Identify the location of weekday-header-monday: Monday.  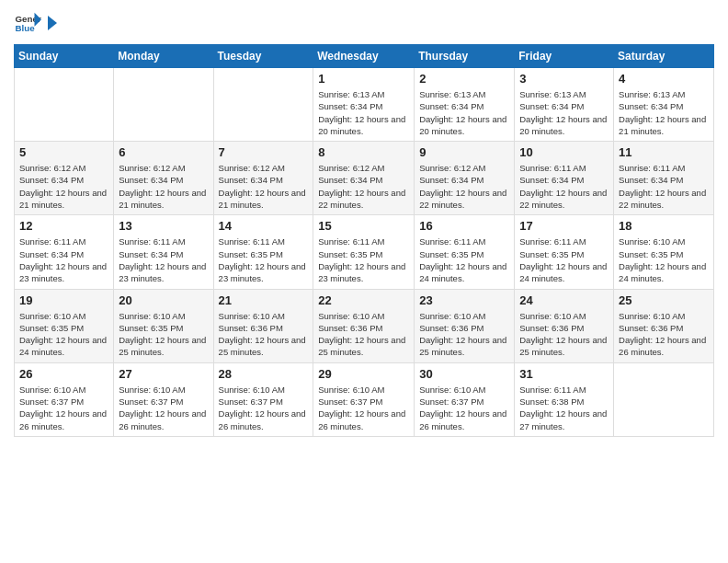
(164, 57).